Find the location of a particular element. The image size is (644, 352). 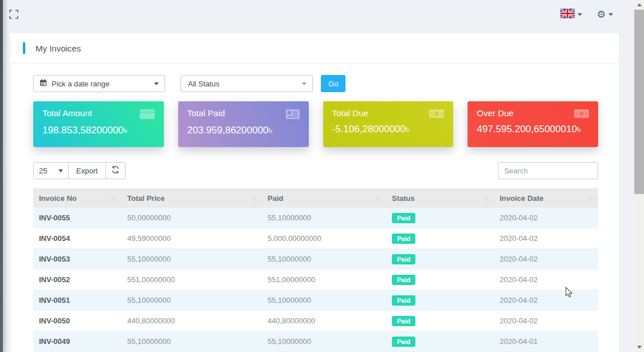

summary-card-over-due: Over Due 497.595.200,65000010৳ is located at coordinates (533, 124).